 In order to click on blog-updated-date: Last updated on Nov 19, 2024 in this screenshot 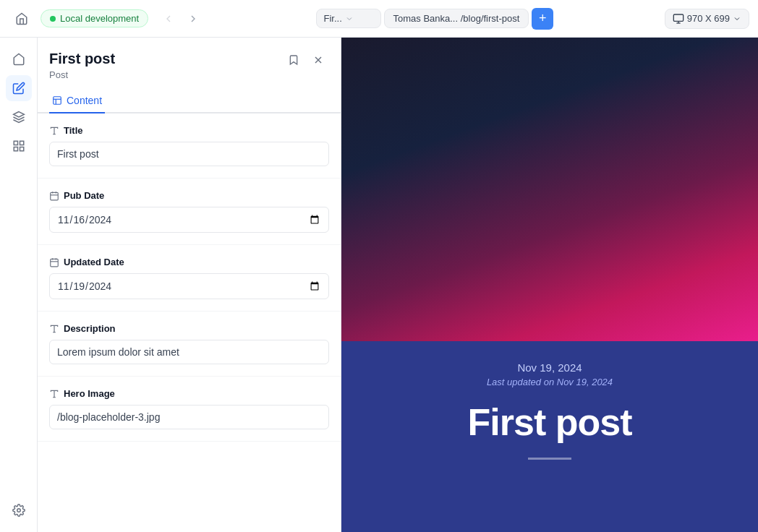, I will do `click(550, 382)`.